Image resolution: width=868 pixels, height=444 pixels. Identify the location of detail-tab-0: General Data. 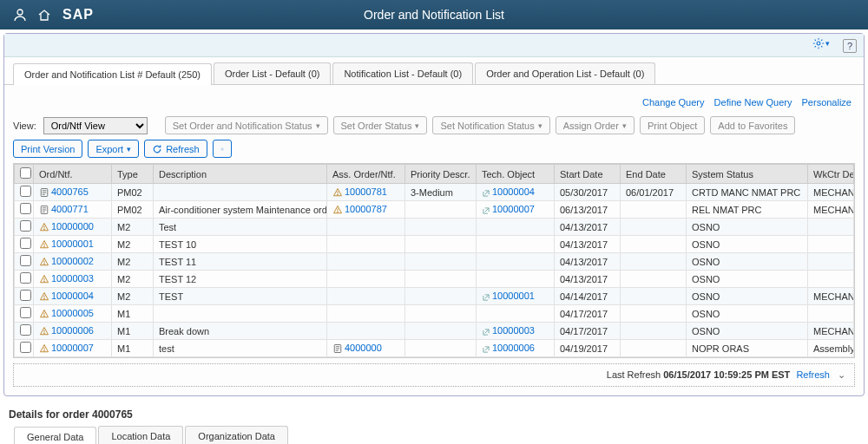
(56, 435).